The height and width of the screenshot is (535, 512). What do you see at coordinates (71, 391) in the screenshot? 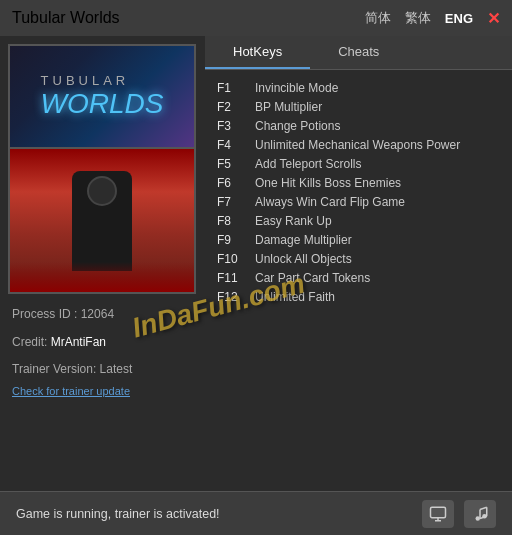
I see `update-link: Check for trainer update` at bounding box center [71, 391].